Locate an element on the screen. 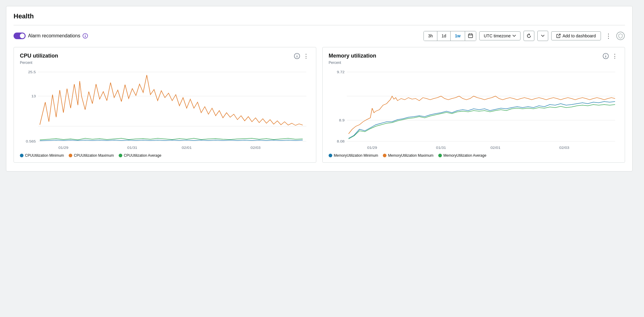  cpu-min-legend: CPUUtilization Minimum is located at coordinates (42, 155).